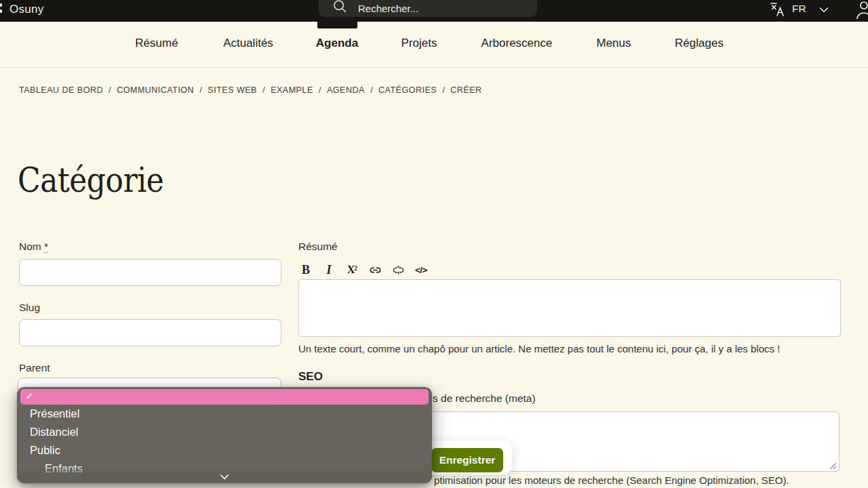  What do you see at coordinates (861, 11) in the screenshot?
I see `account-icon` at bounding box center [861, 11].